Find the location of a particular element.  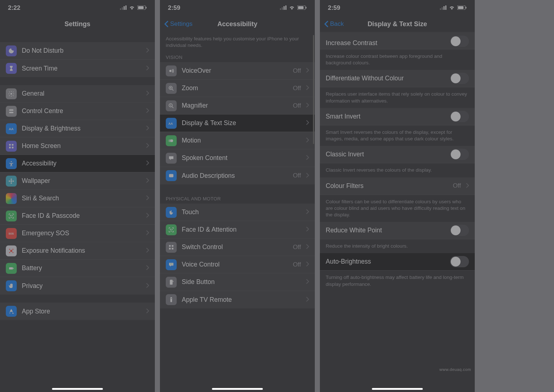

appletv-remote-icon is located at coordinates (171, 300).